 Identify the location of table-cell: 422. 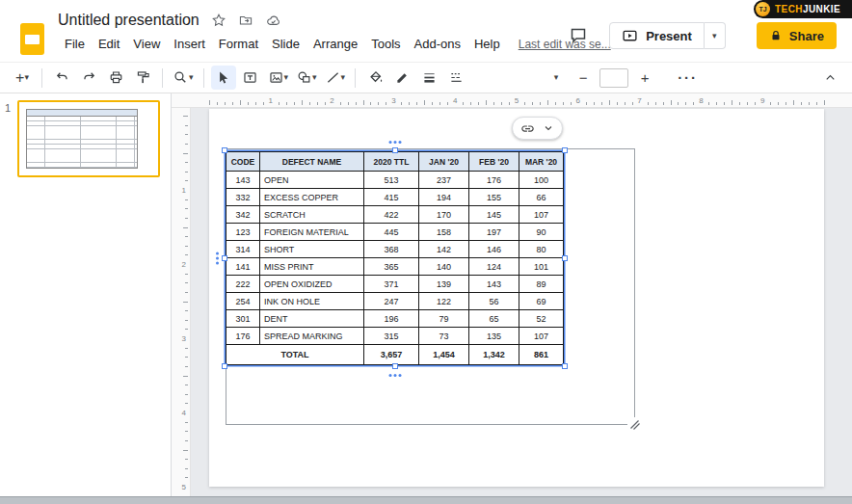
(391, 215).